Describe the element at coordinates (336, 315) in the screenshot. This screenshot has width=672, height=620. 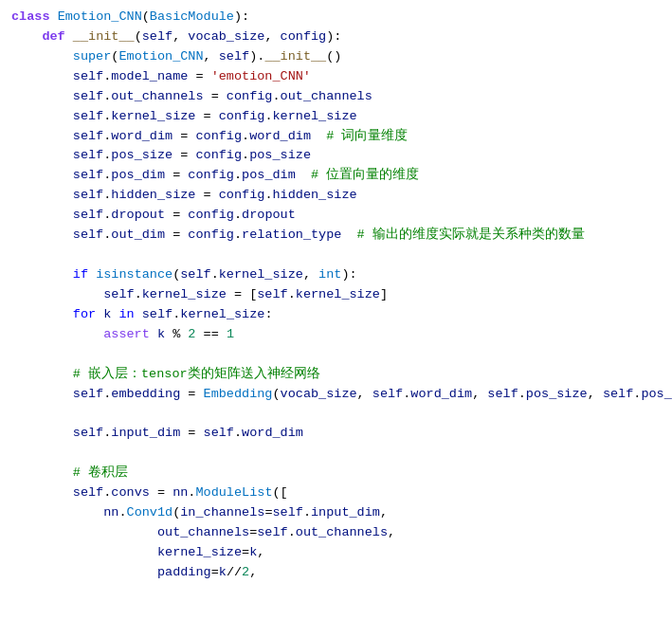
I see `code-line-16: for k in self.kernel_size:` at that location.